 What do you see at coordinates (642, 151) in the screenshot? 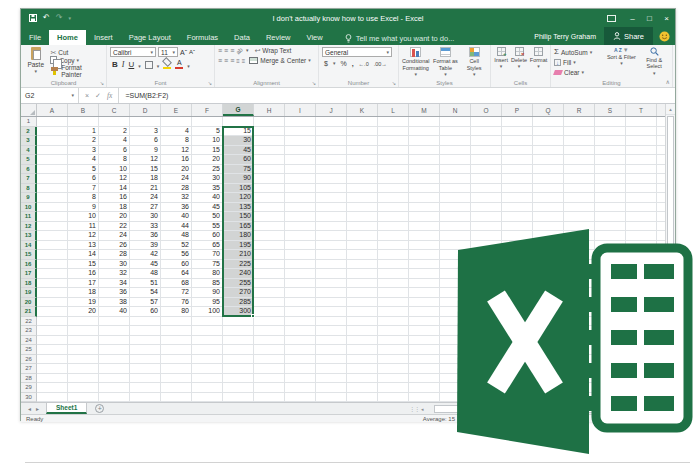
I see `cell-T4` at bounding box center [642, 151].